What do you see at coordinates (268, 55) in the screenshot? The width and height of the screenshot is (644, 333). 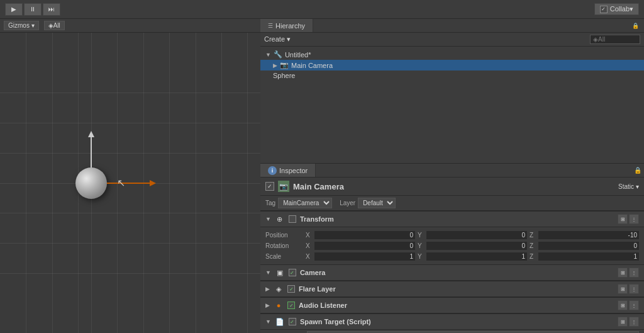 I see `scene-arrow: ▼` at bounding box center [268, 55].